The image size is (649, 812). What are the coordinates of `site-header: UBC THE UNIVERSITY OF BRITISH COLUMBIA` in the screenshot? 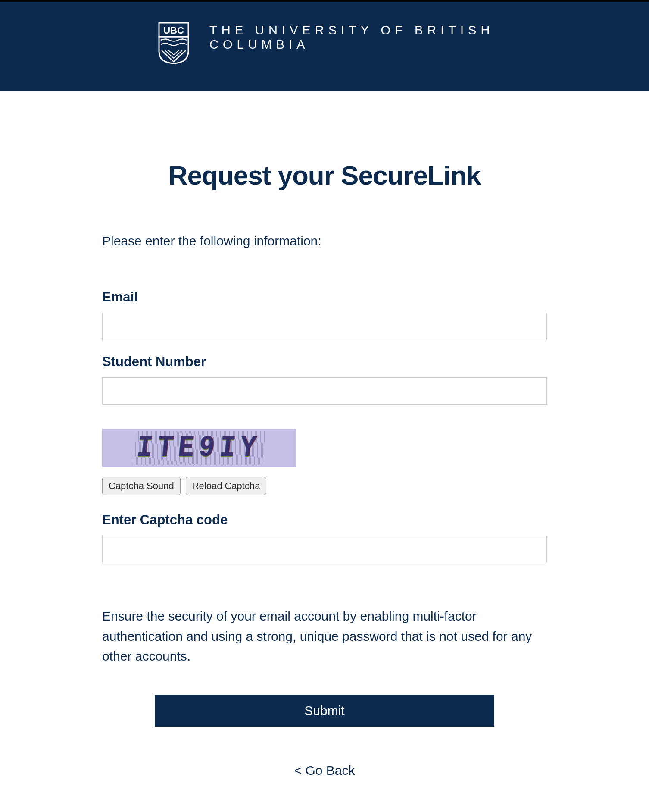 It's located at (324, 46).